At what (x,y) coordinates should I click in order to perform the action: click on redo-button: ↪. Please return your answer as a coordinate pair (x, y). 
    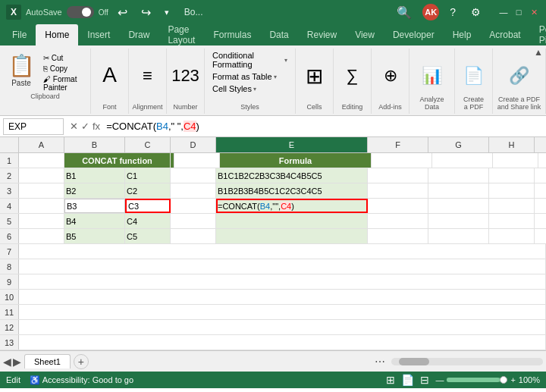
    Looking at the image, I should click on (146, 12).